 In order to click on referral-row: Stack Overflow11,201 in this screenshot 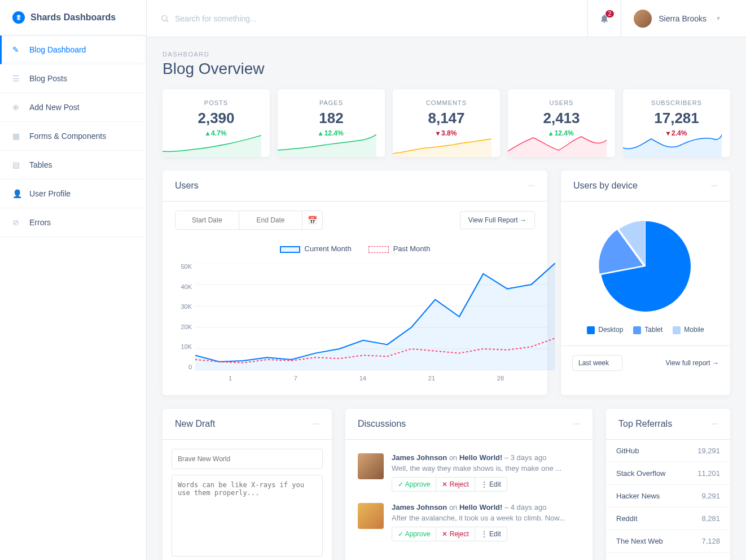, I will do `click(668, 474)`.